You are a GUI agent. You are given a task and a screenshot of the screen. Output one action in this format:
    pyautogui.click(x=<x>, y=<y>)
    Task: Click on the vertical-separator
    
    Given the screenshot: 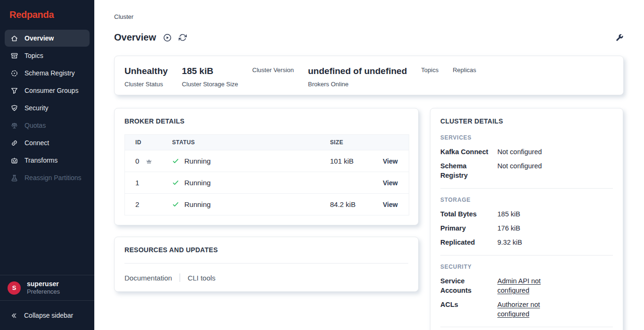 What is the action you would take?
    pyautogui.click(x=180, y=278)
    